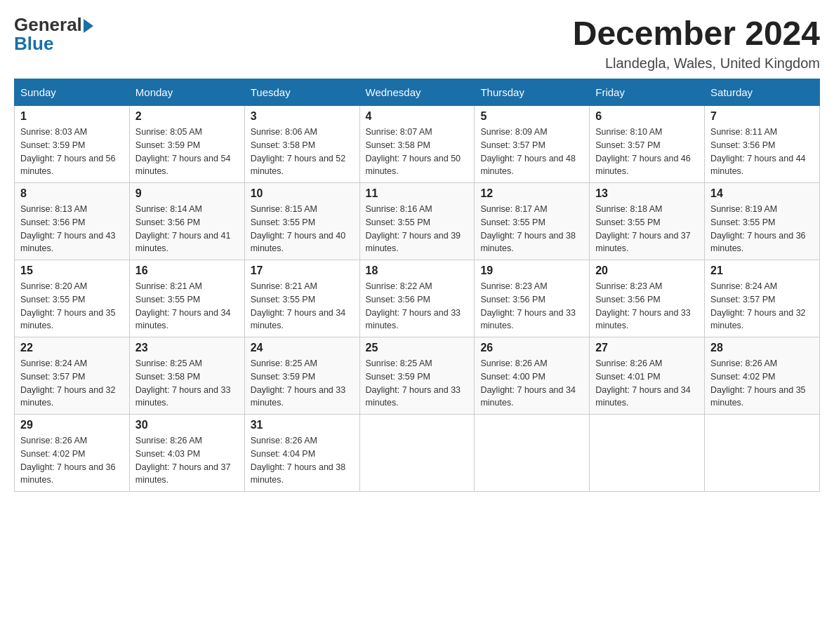 The image size is (834, 644). I want to click on week-row-1: 1 Sunrise: 8:03 AM Sunset: 3:59 PM Dayli…, so click(417, 145).